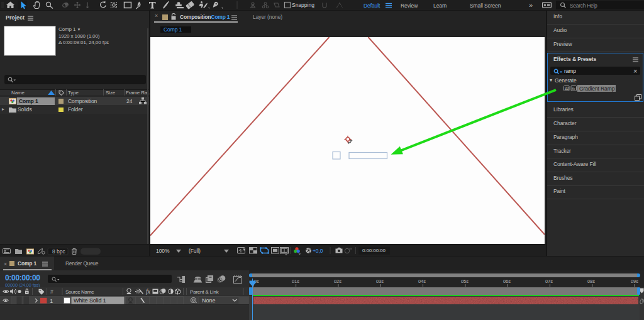 This screenshot has height=320, width=644. I want to click on svg-text: Source Name, so click(80, 292).